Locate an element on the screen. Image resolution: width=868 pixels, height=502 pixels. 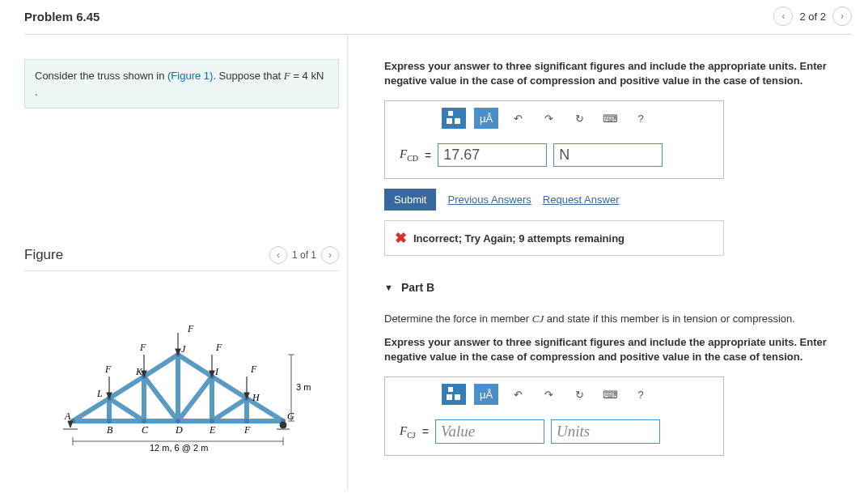
svg-text: A is located at coordinates (68, 416).